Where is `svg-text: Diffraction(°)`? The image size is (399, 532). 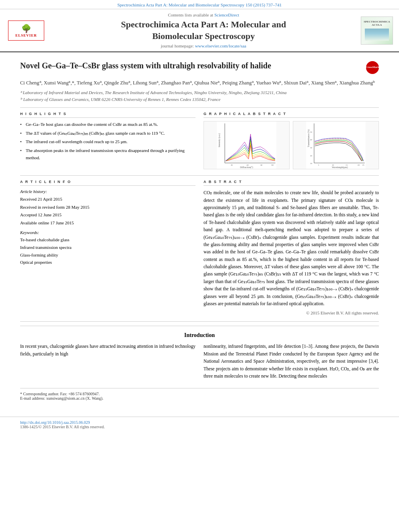
svg-text: Diffraction(°) is located at coordinates (247, 167).